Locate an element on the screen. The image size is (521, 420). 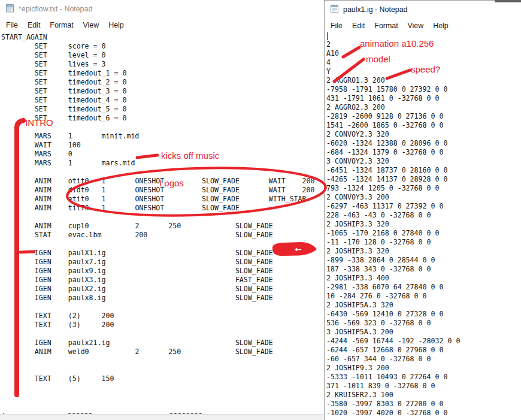
window-title: paulx1.ig - Notepad is located at coordinates (375, 10).